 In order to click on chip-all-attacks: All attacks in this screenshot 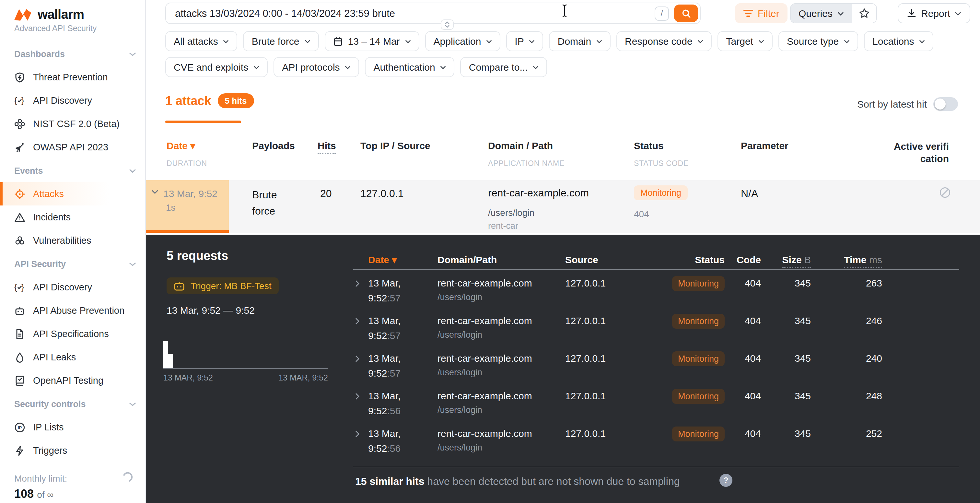, I will do `click(201, 41)`.